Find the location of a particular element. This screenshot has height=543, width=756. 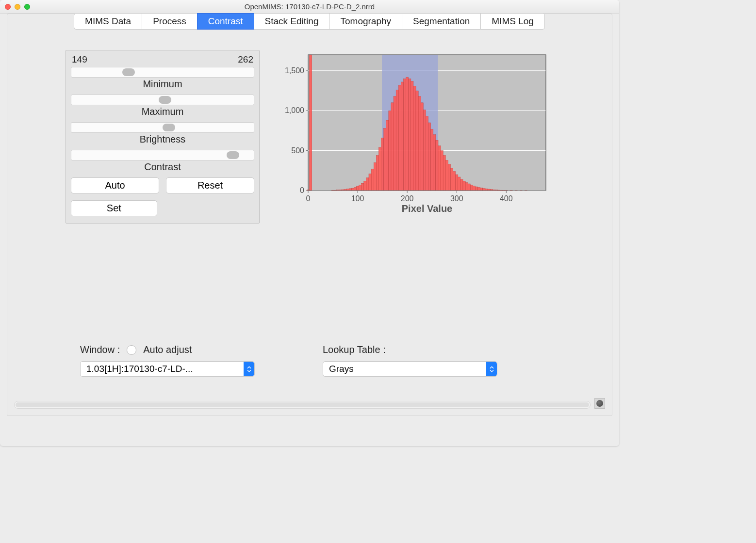

brightness-slider is located at coordinates (163, 128).